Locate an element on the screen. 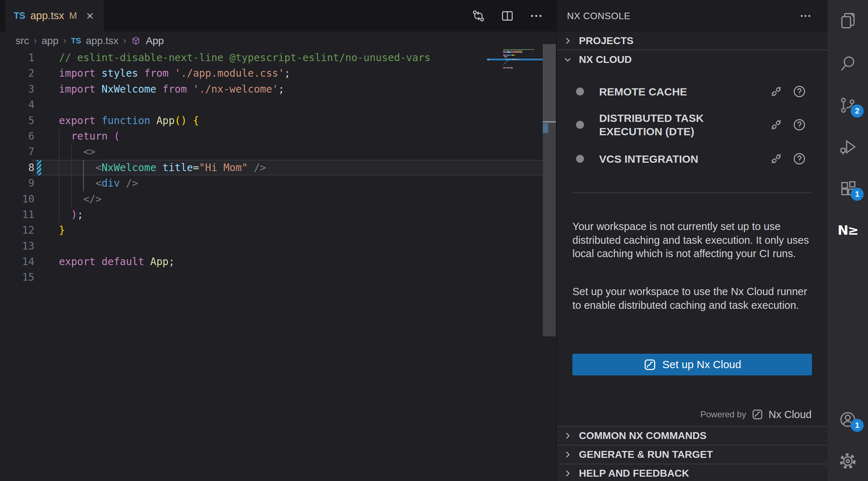 This screenshot has width=868, height=481. extensions-icon: 1 is located at coordinates (848, 188).